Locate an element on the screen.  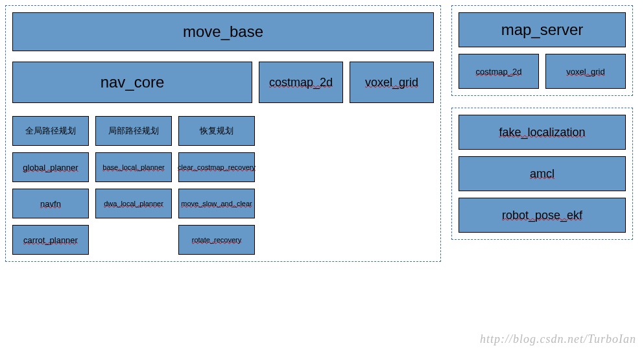
move-base-box: move_base is located at coordinates (223, 32).